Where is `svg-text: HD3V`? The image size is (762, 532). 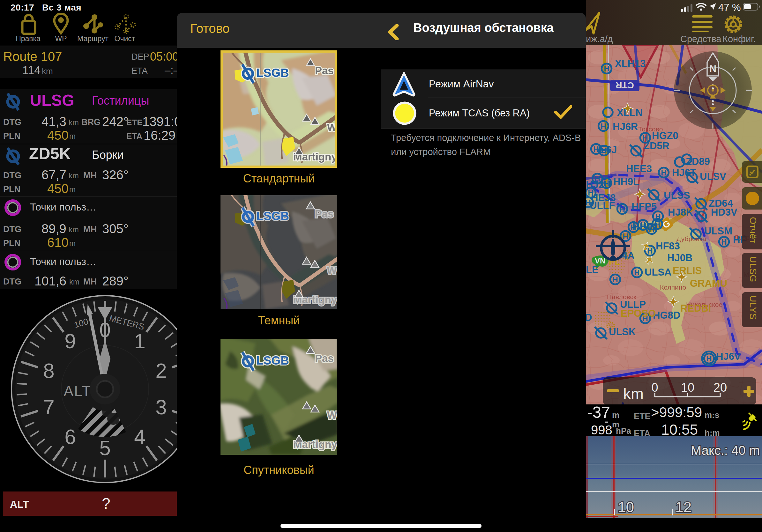 svg-text: HD3V is located at coordinates (724, 212).